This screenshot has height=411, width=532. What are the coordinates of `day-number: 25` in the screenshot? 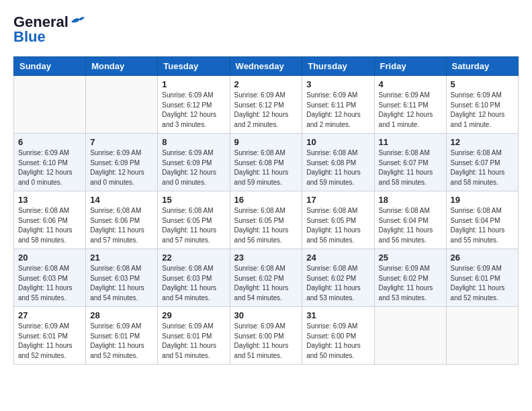 It's located at (410, 258).